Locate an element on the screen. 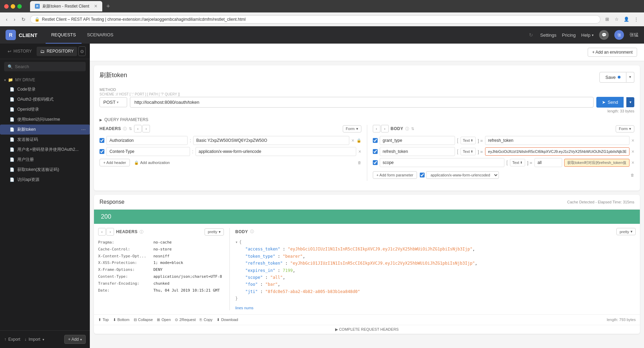  add-authorization-button: 🔒 Add authorization is located at coordinates (152, 163).